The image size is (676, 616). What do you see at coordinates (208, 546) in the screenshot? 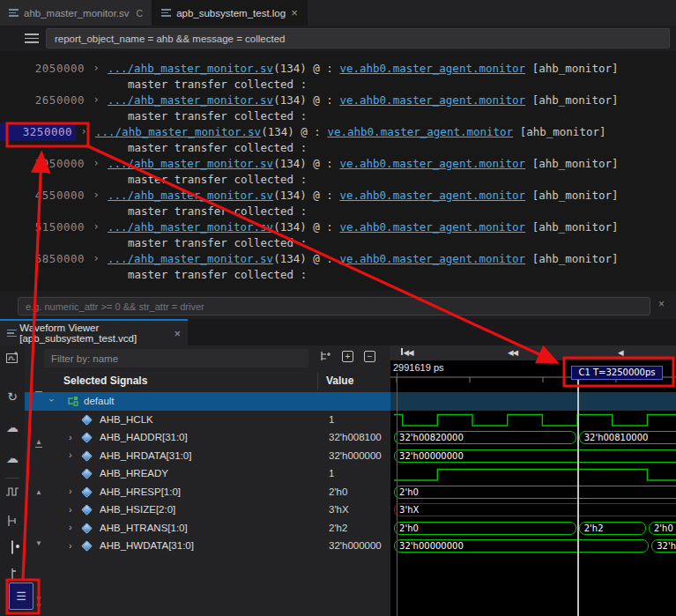
I see `signal-row-ahb-hwdata310: ›AHB_HWDATA[31:0]32'h000000` at bounding box center [208, 546].